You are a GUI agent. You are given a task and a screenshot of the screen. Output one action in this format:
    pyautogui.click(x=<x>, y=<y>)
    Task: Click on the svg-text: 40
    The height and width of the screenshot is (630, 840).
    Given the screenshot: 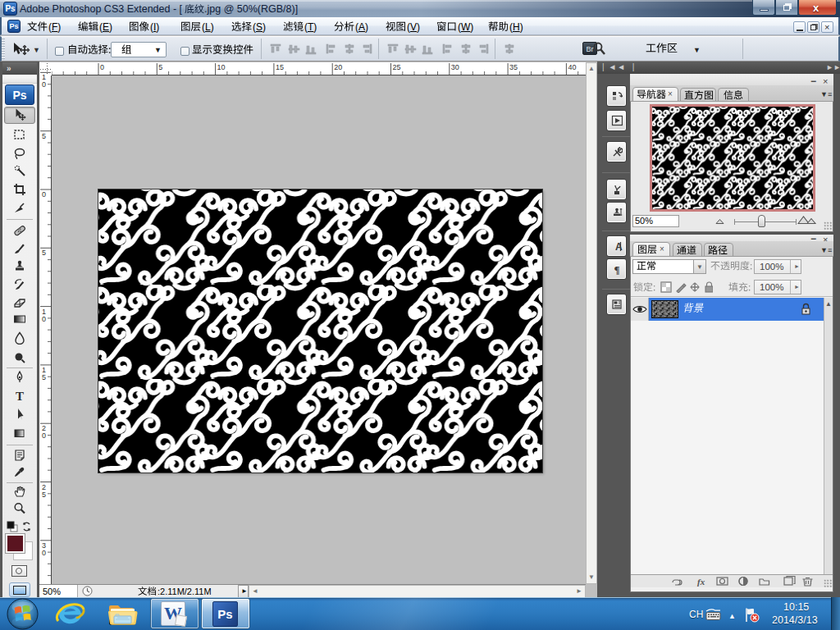 What is the action you would take?
    pyautogui.click(x=572, y=67)
    